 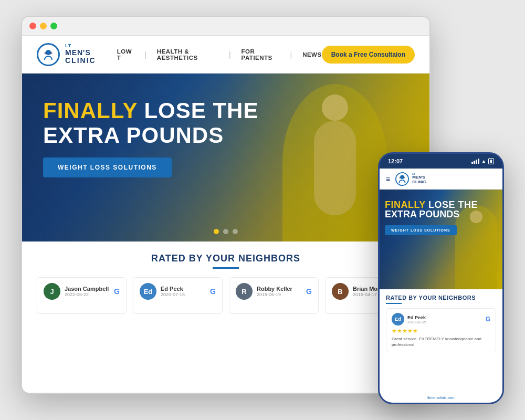 What do you see at coordinates (183, 295) in the screenshot?
I see `reviewer-date-2: 2020-07-15` at bounding box center [183, 295].